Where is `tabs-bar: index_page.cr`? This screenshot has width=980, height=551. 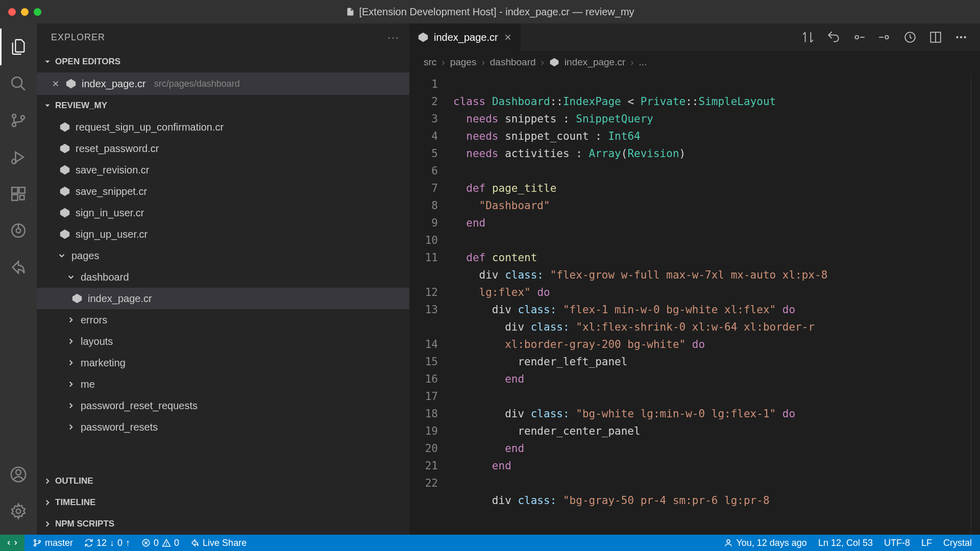 tabs-bar: index_page.cr is located at coordinates (695, 37).